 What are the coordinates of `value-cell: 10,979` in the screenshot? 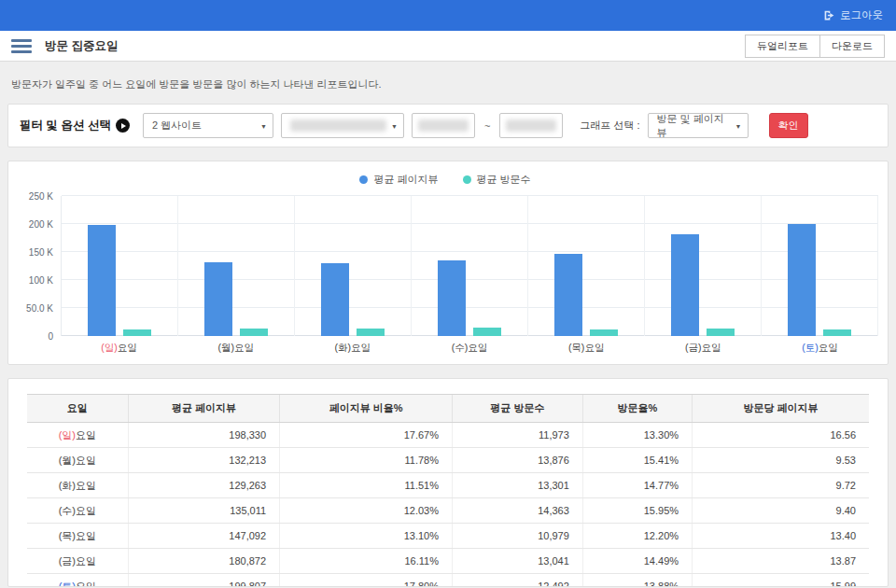 It's located at (518, 536).